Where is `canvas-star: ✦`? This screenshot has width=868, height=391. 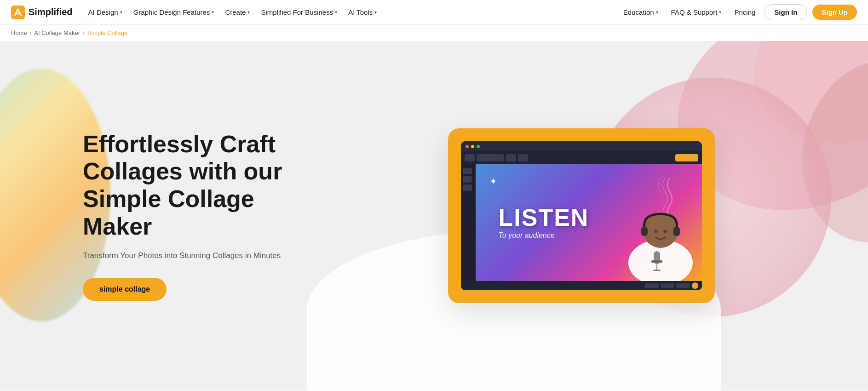
canvas-star: ✦ is located at coordinates (493, 181).